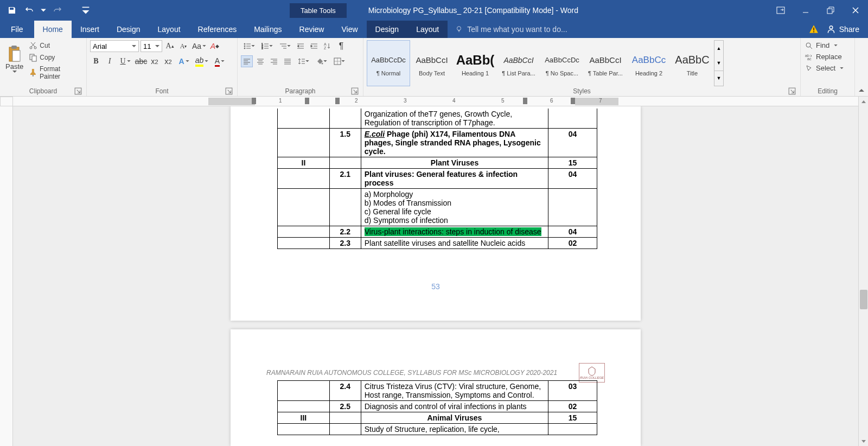 The image size is (868, 446). Describe the element at coordinates (843, 29) in the screenshot. I see `share-button: Share` at that location.